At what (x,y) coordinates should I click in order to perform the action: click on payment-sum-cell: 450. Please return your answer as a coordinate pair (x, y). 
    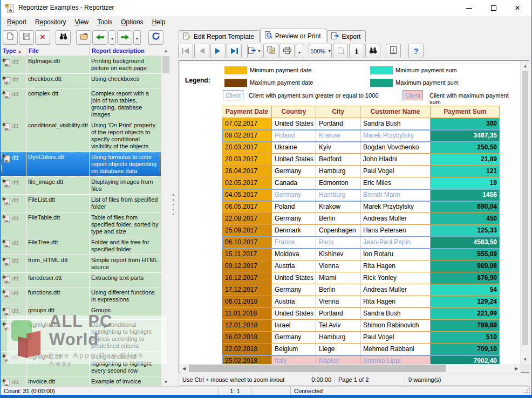
    Looking at the image, I should click on (465, 219).